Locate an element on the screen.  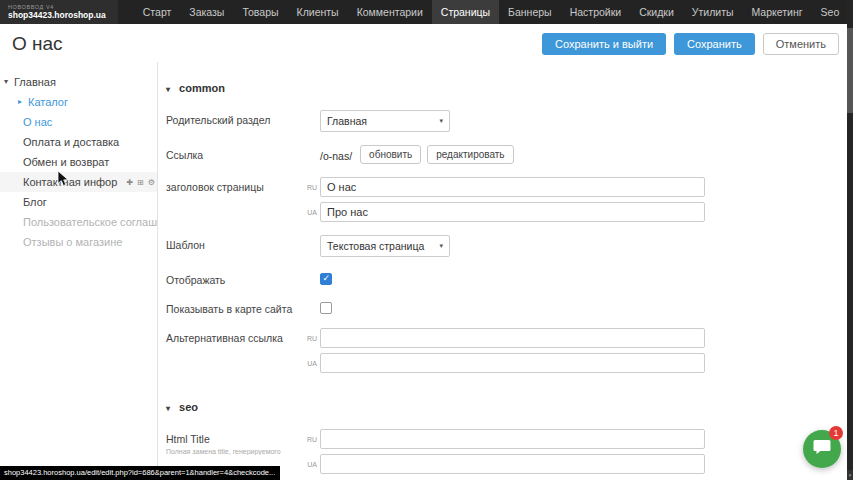
menu-item-orders: Заказы is located at coordinates (206, 12).